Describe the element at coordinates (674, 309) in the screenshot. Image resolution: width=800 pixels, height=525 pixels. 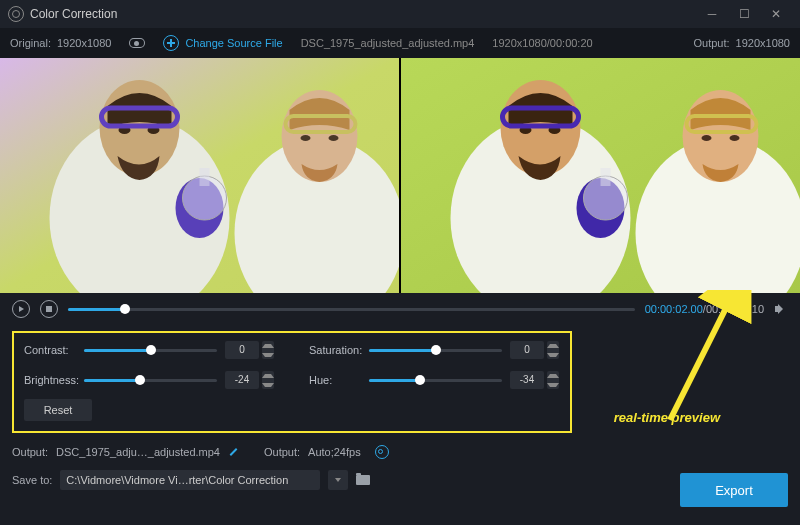
I see `timecode-current: 00:00:02.00` at that location.